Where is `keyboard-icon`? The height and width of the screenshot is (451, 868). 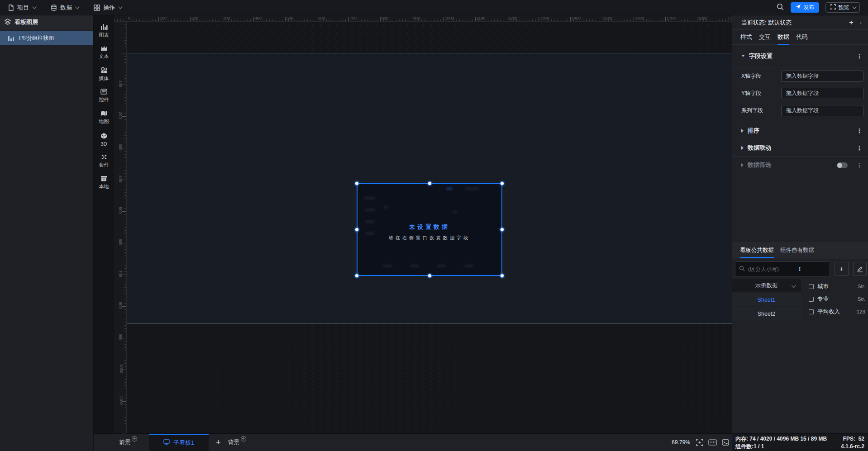 keyboard-icon is located at coordinates (712, 442).